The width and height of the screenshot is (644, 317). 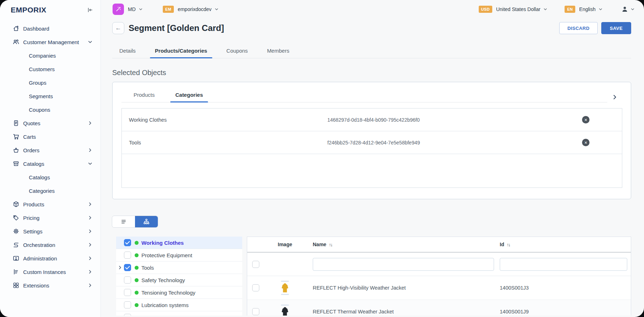 What do you see at coordinates (32, 123) in the screenshot?
I see `sidebar-item-label: Quotes` at bounding box center [32, 123].